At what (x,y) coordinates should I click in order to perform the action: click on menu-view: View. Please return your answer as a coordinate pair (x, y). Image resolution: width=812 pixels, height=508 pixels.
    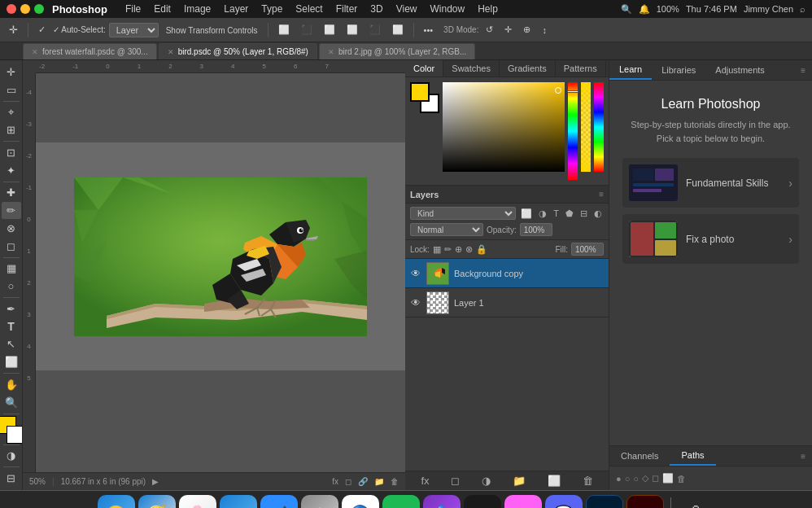
    Looking at the image, I should click on (407, 9).